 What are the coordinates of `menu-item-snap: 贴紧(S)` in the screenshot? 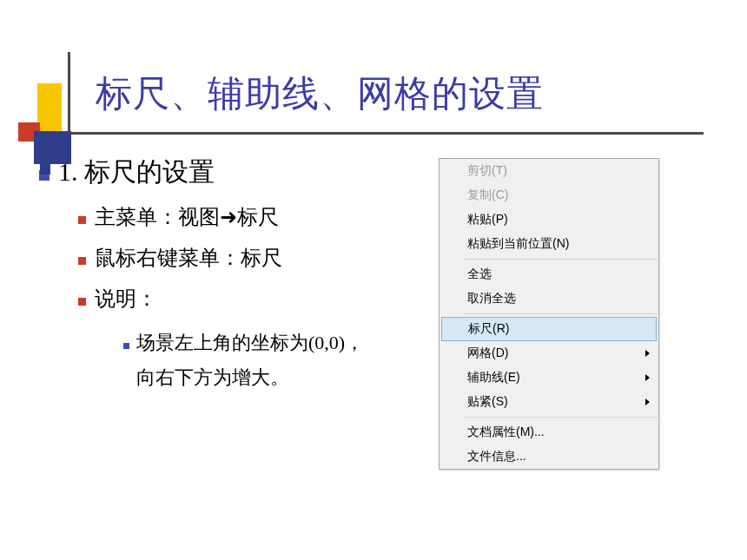 It's located at (549, 402).